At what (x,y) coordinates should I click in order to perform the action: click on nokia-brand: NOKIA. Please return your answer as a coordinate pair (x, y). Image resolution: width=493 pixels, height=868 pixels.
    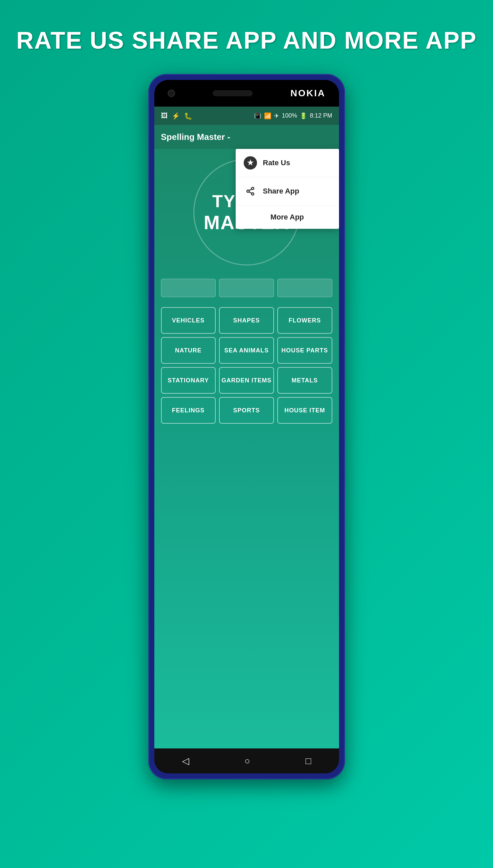
    Looking at the image, I should click on (308, 93).